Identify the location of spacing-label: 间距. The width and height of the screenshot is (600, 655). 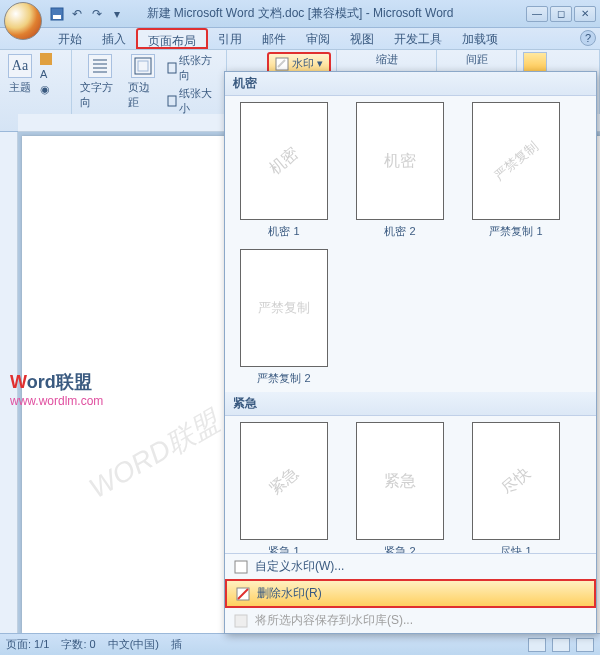
(477, 60).